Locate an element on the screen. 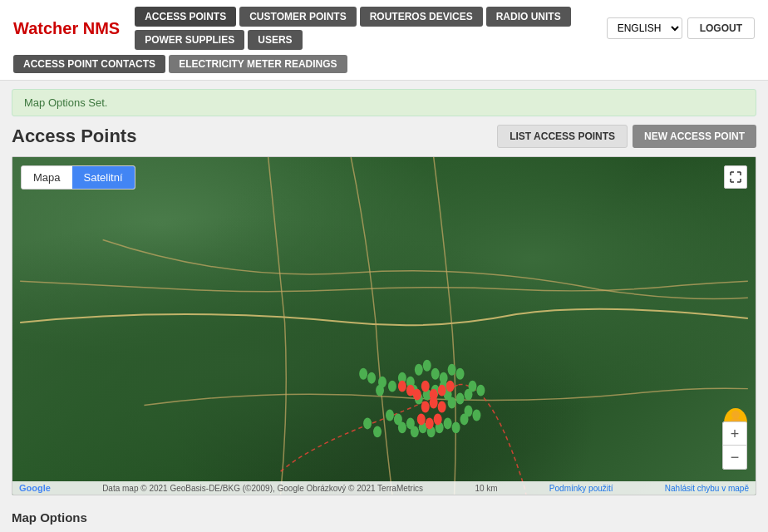  page-header: Access Points LIST ACCESS POINTS NEW ACC… is located at coordinates (384, 136).